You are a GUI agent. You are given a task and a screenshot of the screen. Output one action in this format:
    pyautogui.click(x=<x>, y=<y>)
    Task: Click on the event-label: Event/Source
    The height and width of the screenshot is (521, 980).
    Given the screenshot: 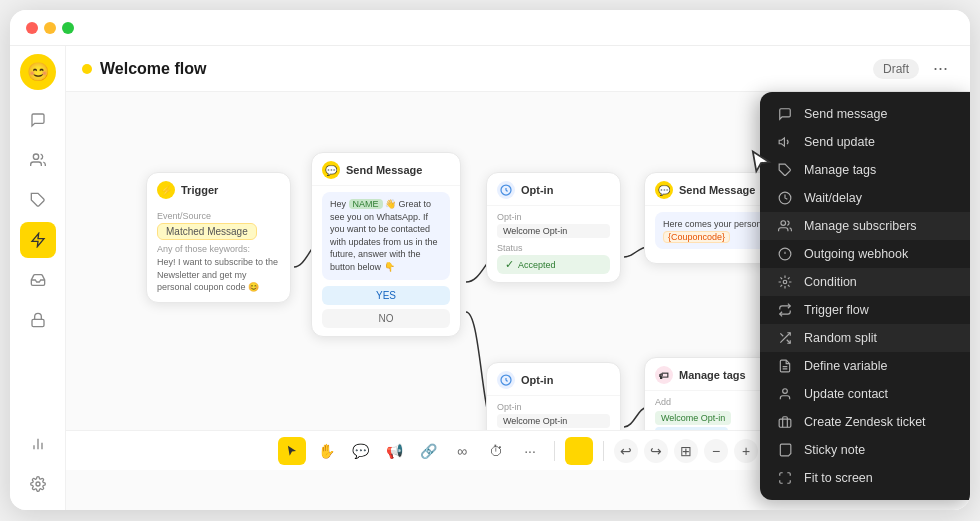 What is the action you would take?
    pyautogui.click(x=218, y=216)
    